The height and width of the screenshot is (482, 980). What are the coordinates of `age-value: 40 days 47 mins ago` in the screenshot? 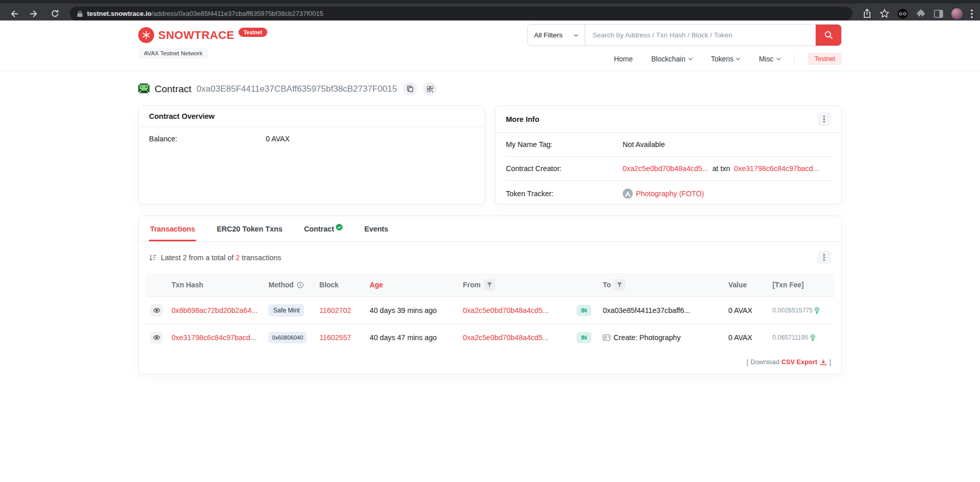 It's located at (412, 338).